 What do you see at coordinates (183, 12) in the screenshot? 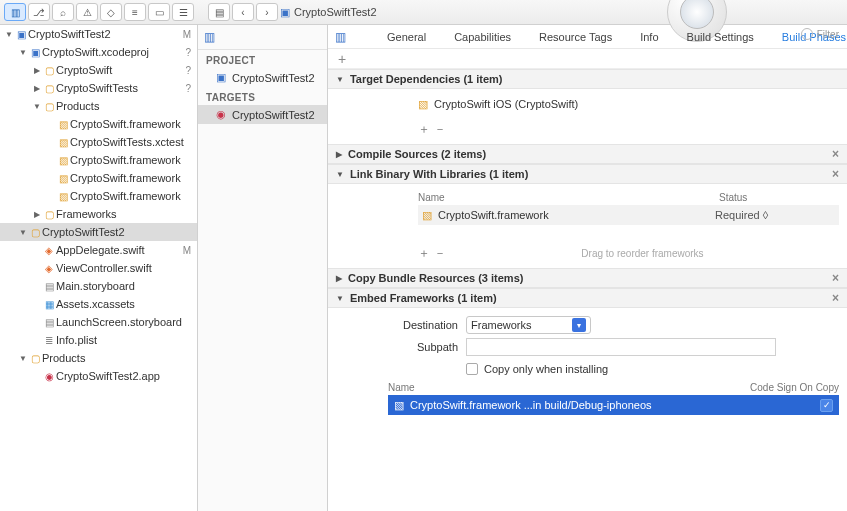
I see `nav-reports-icon: ☰` at bounding box center [183, 12].